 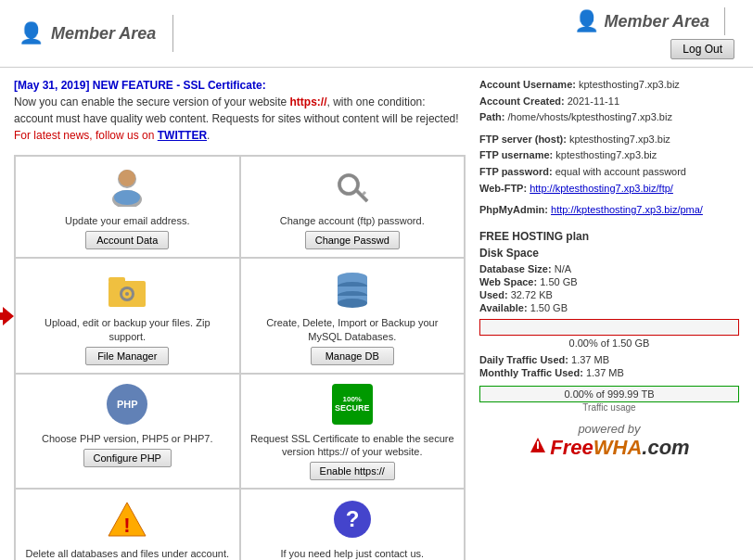 What do you see at coordinates (352, 432) in the screenshot?
I see `feature-enable-https: 100% SECURE Request SSL Certificate to e…` at bounding box center [352, 432].